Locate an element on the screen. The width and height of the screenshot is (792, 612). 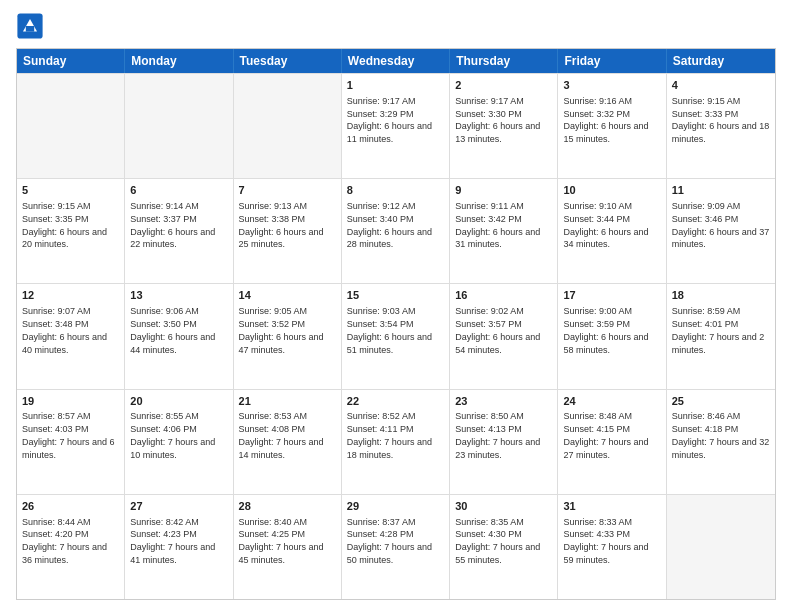
day-1: 1Sunrise: 9:17 AMSunset: 3:29 PMDaylight… is located at coordinates (396, 126).